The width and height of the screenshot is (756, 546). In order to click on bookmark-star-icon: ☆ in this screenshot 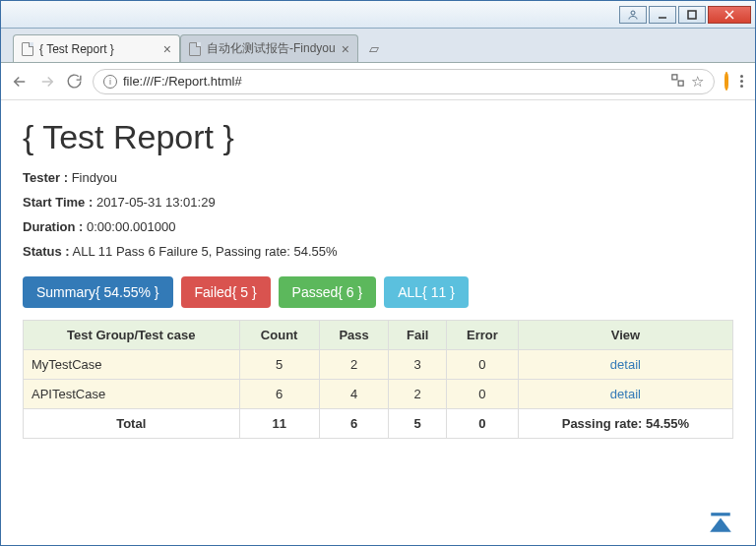, I will do `click(697, 82)`.